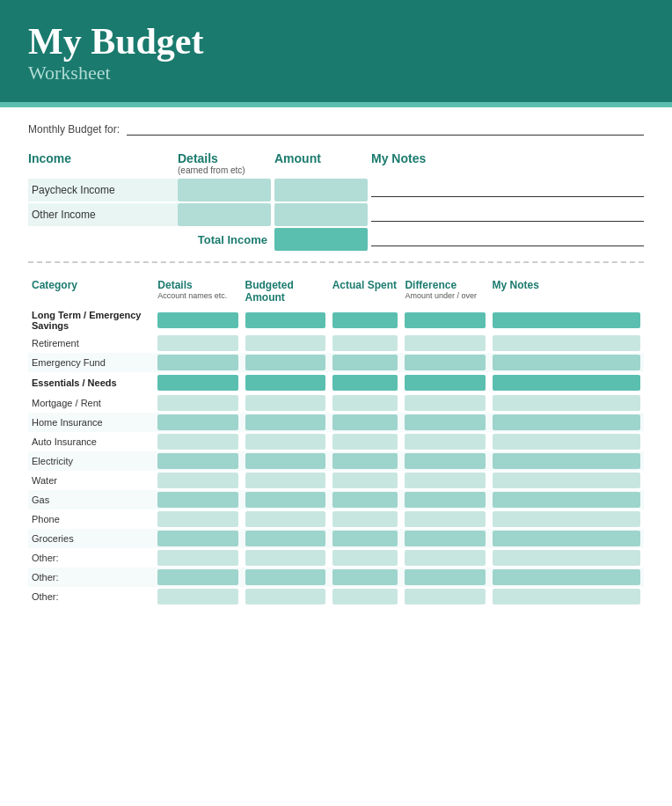 The image size is (672, 806). What do you see at coordinates (336, 403) in the screenshot?
I see `table-row: Mortgage / Rent` at bounding box center [336, 403].